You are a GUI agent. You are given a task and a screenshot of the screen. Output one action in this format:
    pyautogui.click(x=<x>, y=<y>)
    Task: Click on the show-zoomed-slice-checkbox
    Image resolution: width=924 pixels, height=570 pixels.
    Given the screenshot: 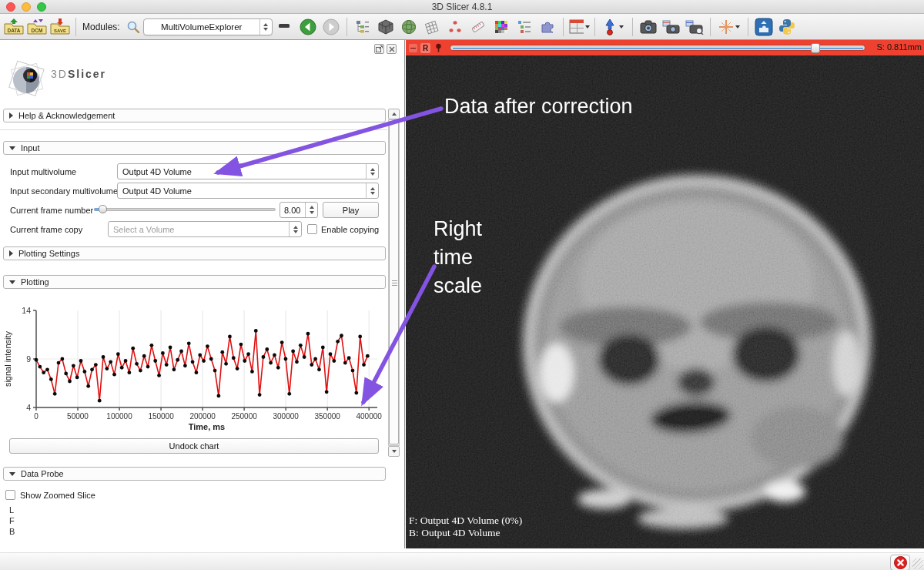 What is the action you would take?
    pyautogui.click(x=11, y=495)
    